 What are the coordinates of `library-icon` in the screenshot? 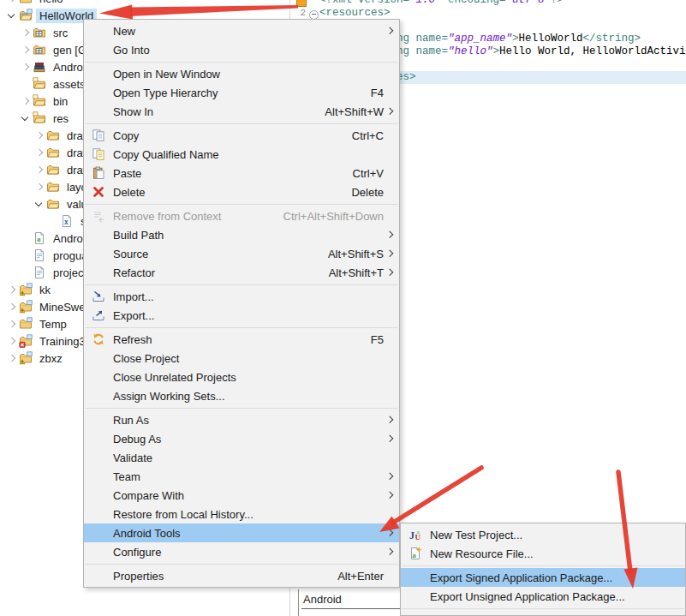 It's located at (39, 67).